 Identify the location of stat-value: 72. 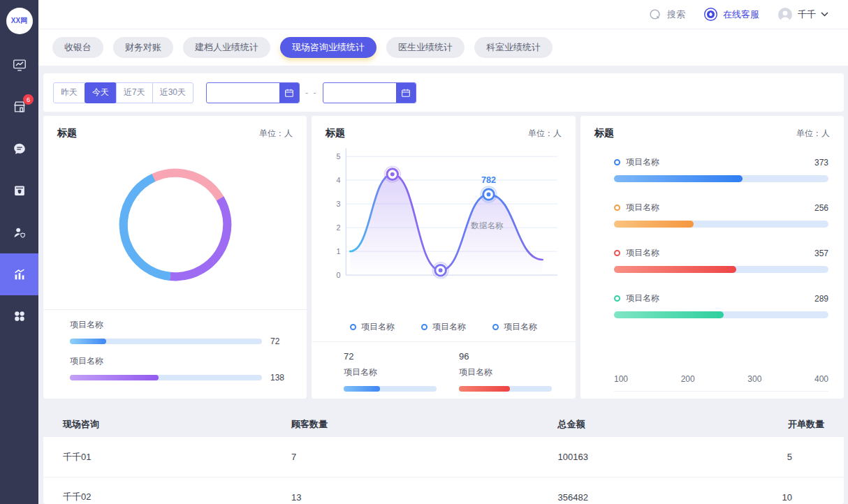
(390, 356).